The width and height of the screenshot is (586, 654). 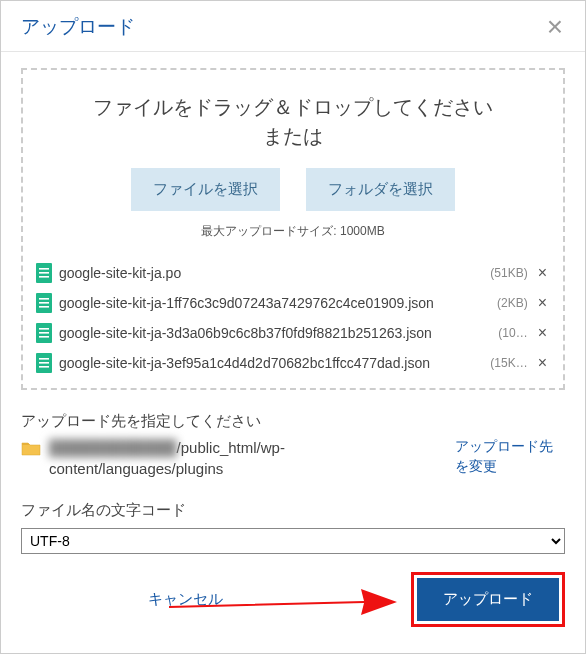 I want to click on dropzone-message-2: または, so click(x=293, y=136).